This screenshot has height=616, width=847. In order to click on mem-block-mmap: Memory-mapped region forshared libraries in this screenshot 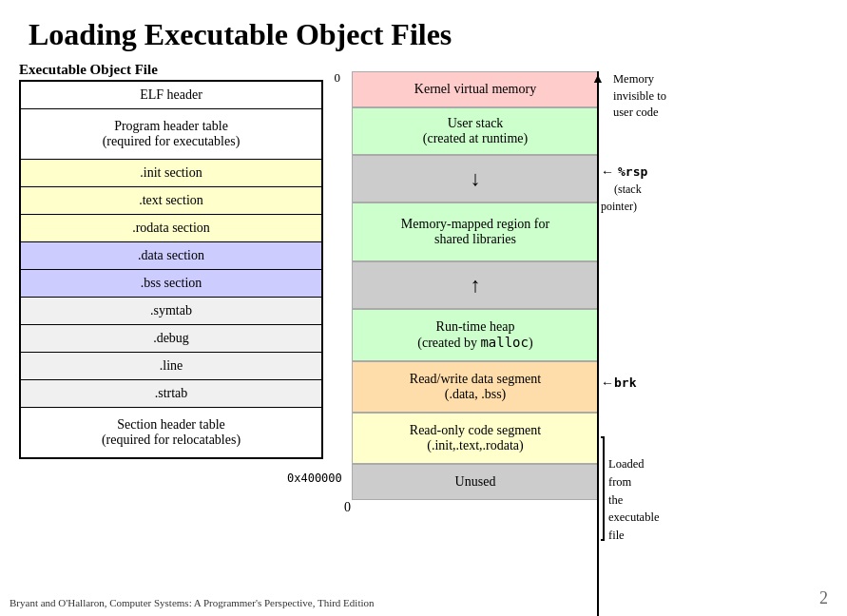, I will do `click(475, 232)`.